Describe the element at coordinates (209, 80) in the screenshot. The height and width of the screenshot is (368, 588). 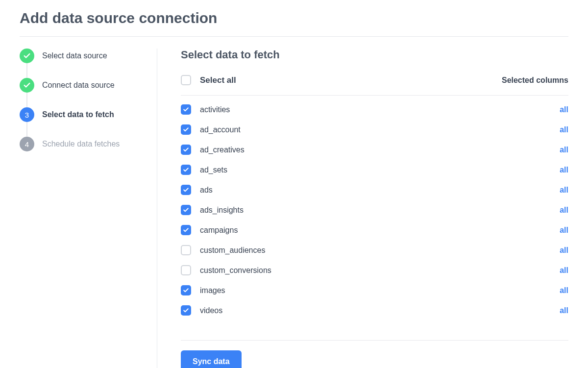
I see `select-all-left: Select all` at that location.